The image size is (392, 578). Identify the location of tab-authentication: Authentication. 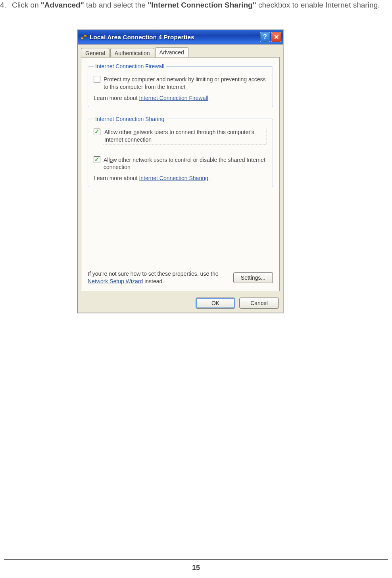
(133, 53).